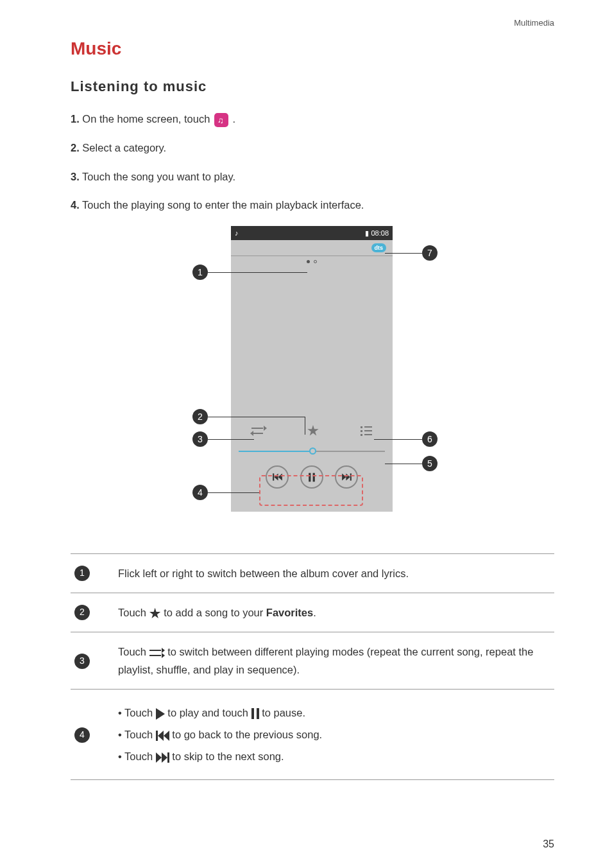 The image size is (612, 868). Describe the element at coordinates (200, 492) in the screenshot. I see `badge-4: 4` at that location.